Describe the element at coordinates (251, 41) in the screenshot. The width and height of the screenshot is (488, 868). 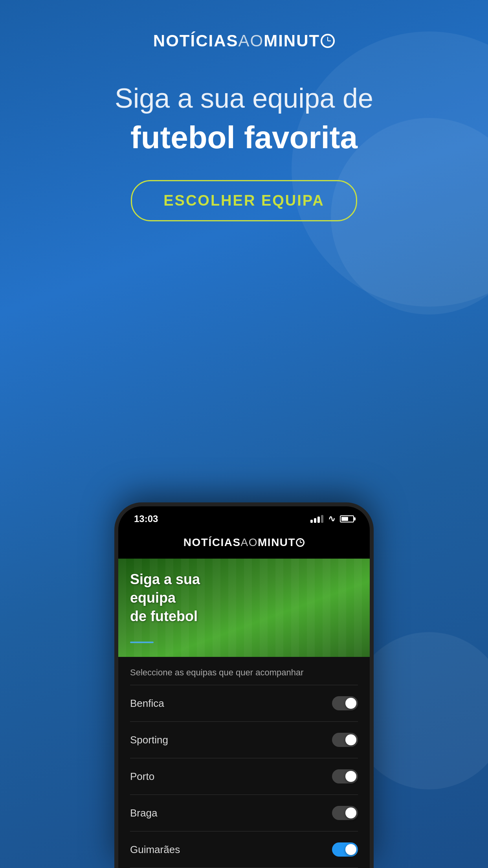
I see `brand-middle: AO` at that location.